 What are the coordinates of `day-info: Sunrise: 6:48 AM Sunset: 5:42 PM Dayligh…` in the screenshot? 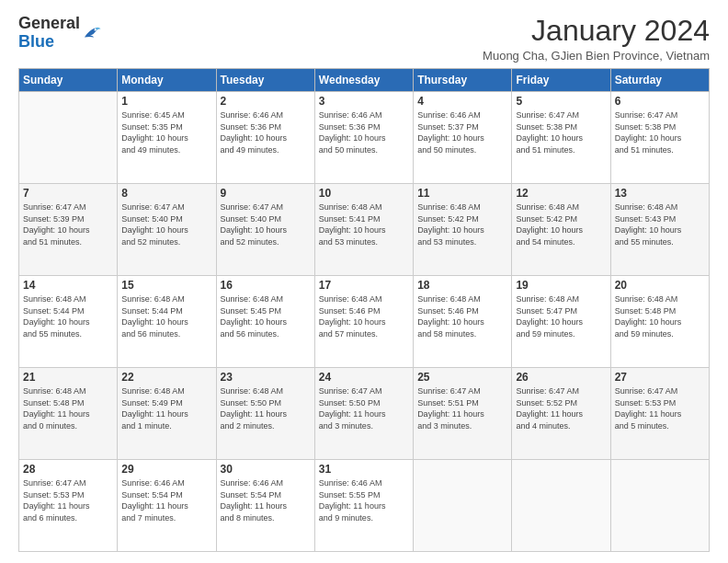 It's located at (561, 224).